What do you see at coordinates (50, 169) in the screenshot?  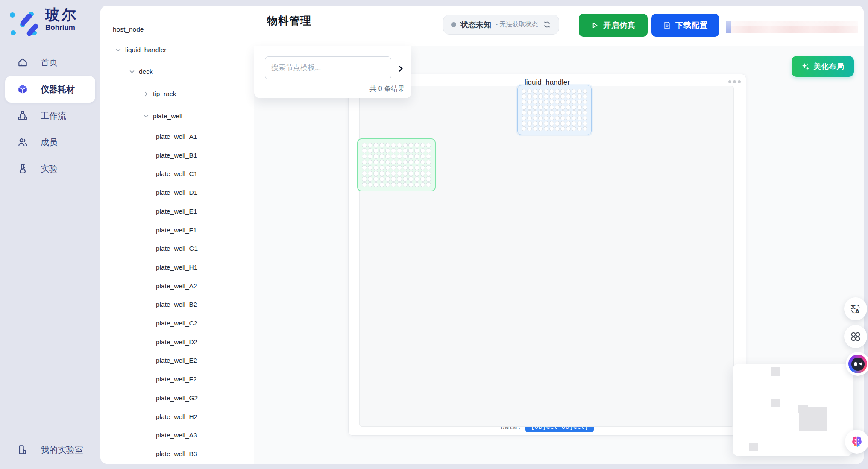 I see `sidebar-item-experiments: 实验` at bounding box center [50, 169].